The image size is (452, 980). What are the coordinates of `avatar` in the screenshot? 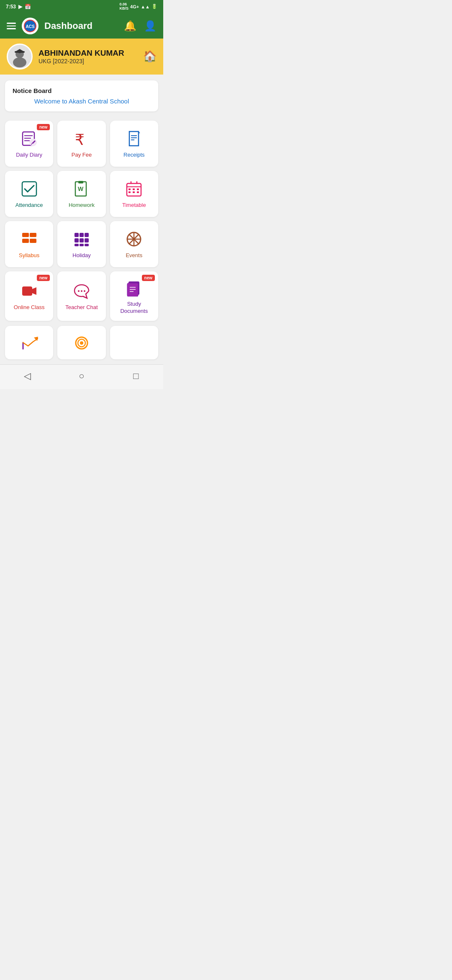 It's located at (20, 57).